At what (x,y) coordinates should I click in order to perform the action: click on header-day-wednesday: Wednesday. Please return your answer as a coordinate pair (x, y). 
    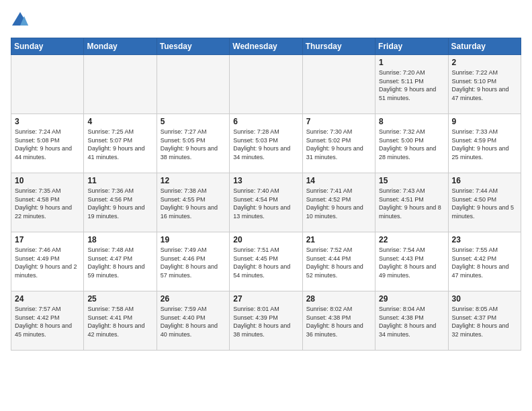
    Looking at the image, I should click on (266, 47).